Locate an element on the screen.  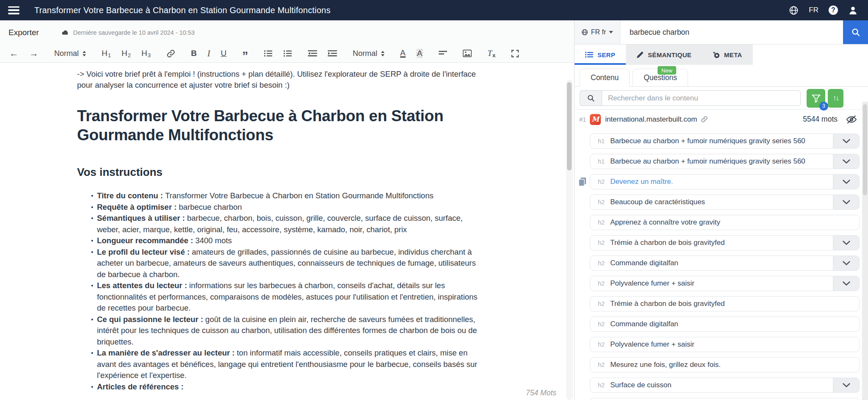
redo-icon: → is located at coordinates (34, 53).